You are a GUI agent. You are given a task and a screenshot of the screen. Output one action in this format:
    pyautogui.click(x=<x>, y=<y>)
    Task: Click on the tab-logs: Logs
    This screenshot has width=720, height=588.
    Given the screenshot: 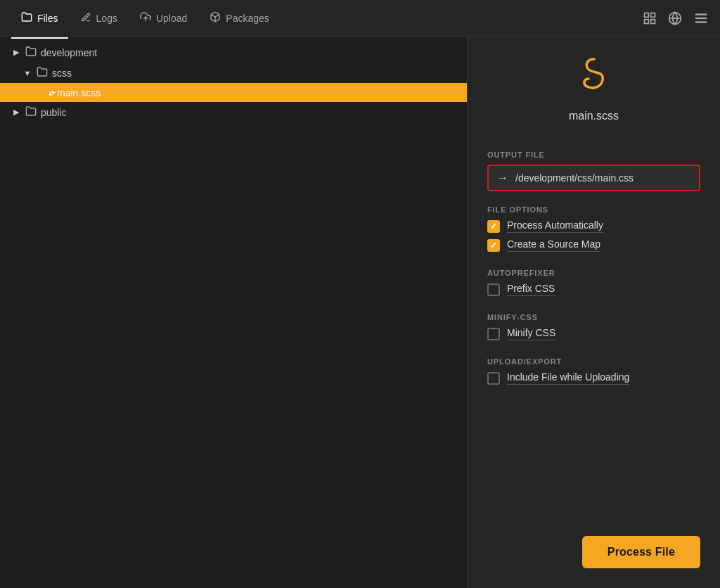 What is the action you would take?
    pyautogui.click(x=99, y=18)
    